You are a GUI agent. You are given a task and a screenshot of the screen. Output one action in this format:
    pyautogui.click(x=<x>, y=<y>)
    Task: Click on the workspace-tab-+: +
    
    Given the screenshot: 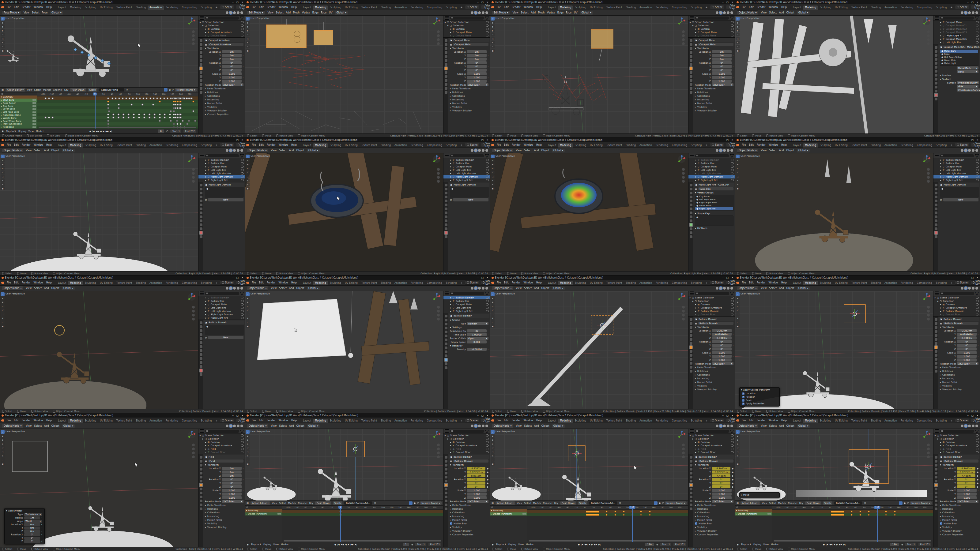 What is the action you would take?
    pyautogui.click(x=706, y=145)
    